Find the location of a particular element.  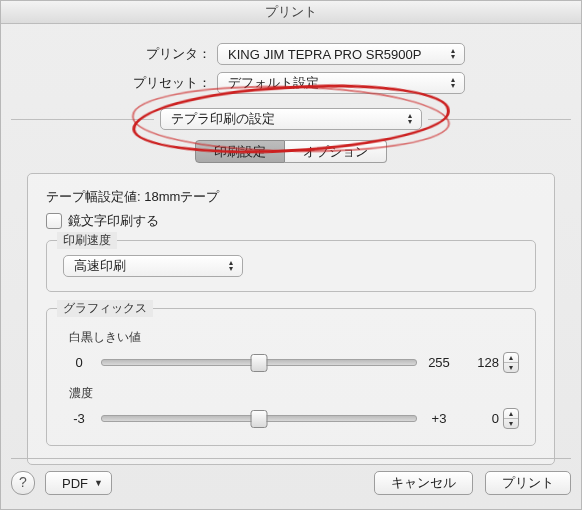

speed-group: 印刷速度 高速印刷 ▴▾ is located at coordinates (291, 266).